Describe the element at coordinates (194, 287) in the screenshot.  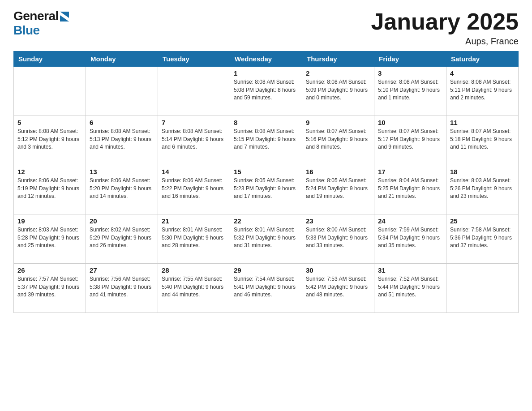
I see `day-info: Sunrise: 7:55 AM Sunset: 5:40 PM Dayligh…` at that location.